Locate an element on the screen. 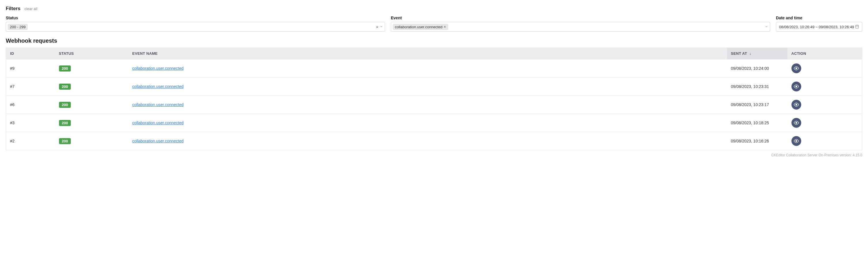 This screenshot has height=267, width=868. event-label: Event is located at coordinates (581, 18).